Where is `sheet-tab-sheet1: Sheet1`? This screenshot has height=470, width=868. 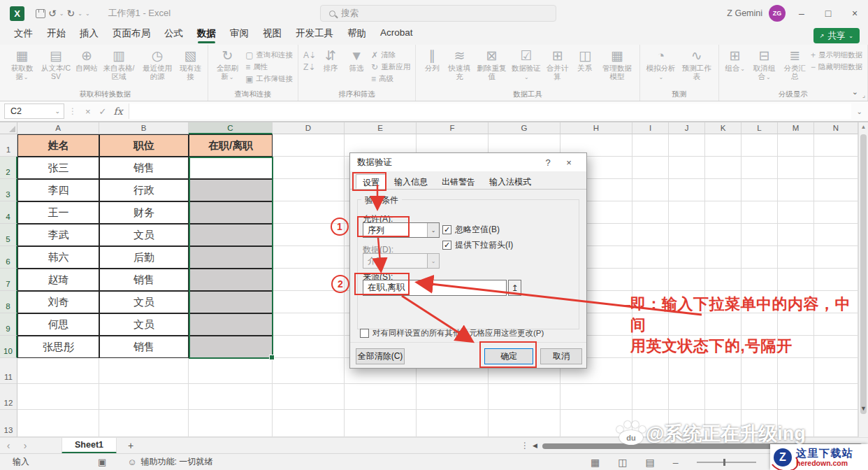 sheet-tab-sheet1: Sheet1 is located at coordinates (89, 446).